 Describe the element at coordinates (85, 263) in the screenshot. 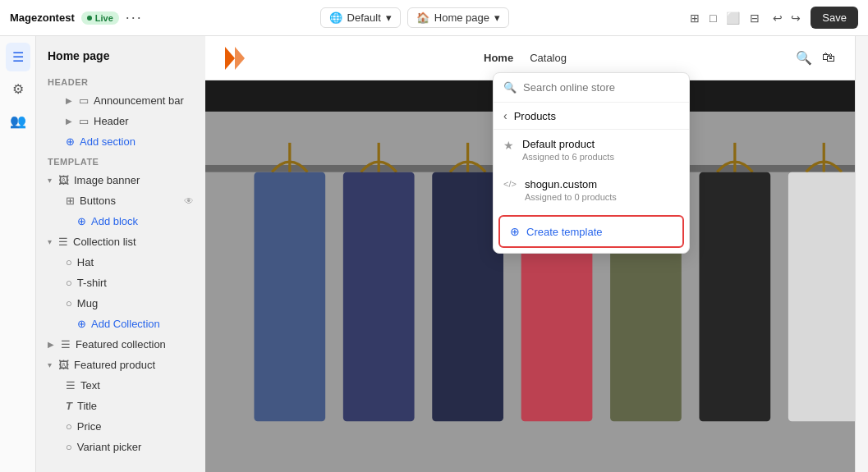

I see `hat-label: Hat` at that location.